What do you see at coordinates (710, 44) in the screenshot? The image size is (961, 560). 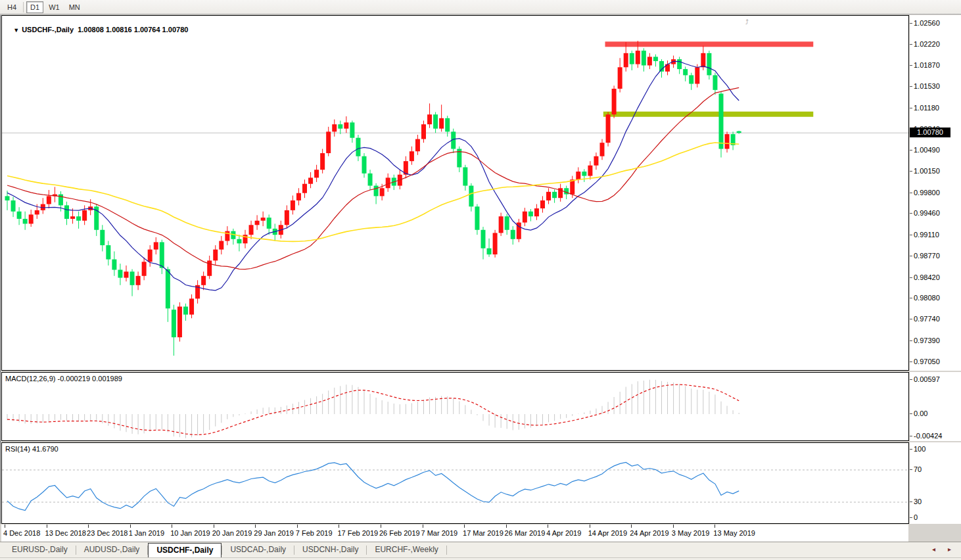 I see `resistance-band` at bounding box center [710, 44].